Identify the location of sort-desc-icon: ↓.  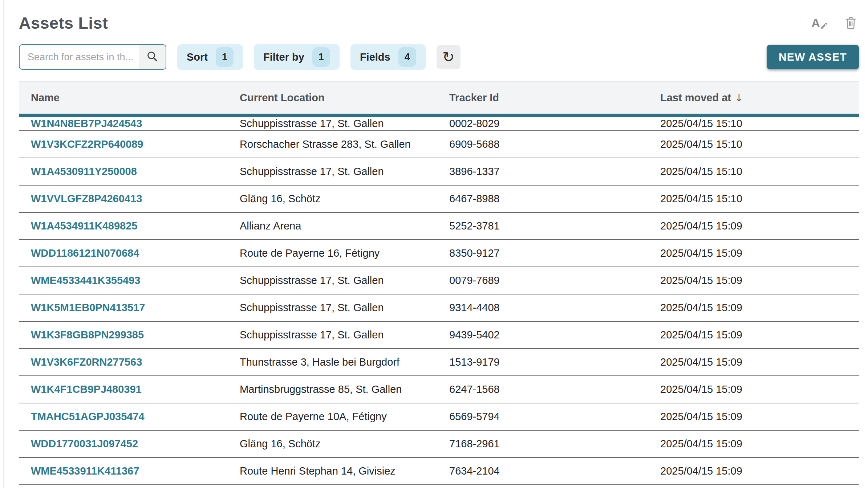
(739, 98).